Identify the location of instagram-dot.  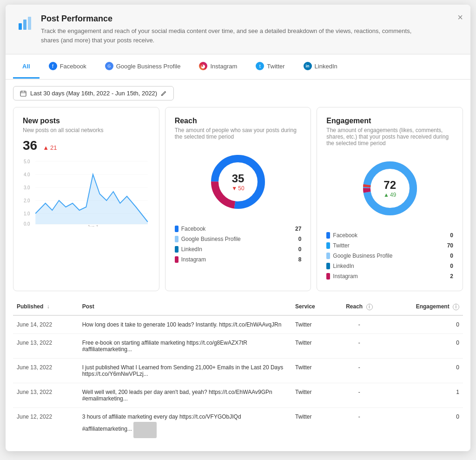
(177, 260).